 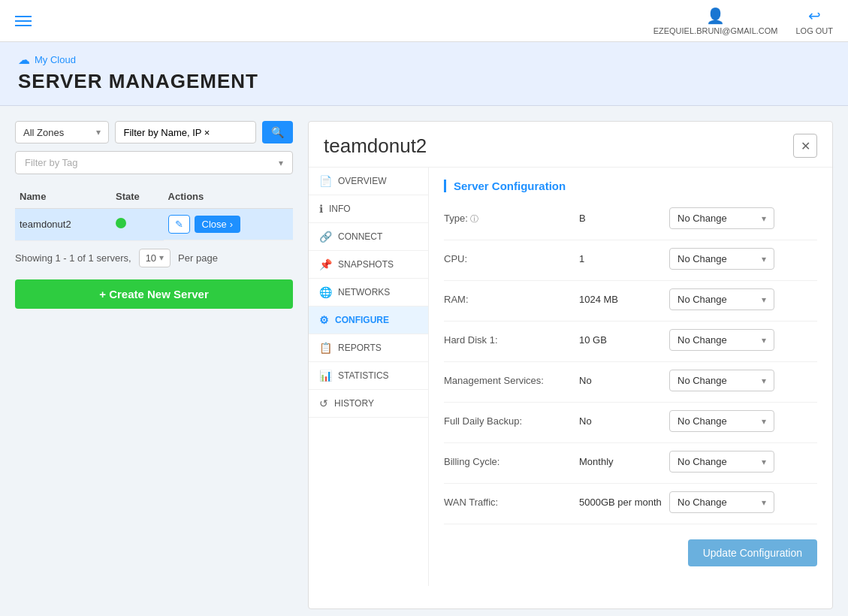 I want to click on edit-button: ✎, so click(x=179, y=224).